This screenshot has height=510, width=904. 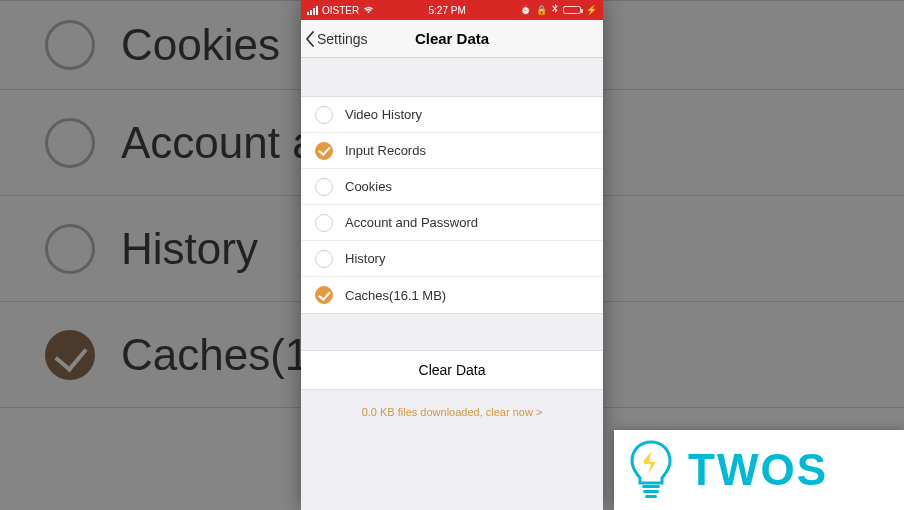 What do you see at coordinates (452, 10) in the screenshot?
I see `status-bar: OISTER 5:27 PM ⏰ 🔒 ⚡` at bounding box center [452, 10].